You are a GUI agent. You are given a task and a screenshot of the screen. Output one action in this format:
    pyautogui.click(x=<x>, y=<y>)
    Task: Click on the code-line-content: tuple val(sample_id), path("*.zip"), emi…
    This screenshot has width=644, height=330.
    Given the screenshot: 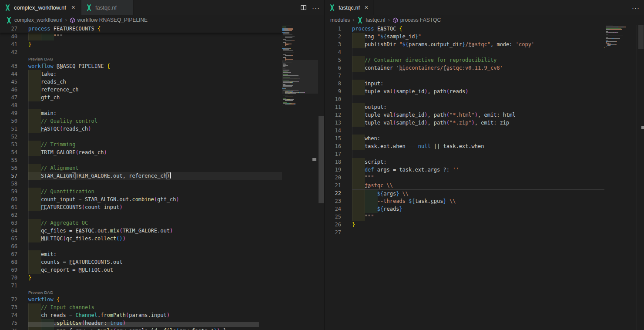 What is the action you would take?
    pyautogui.click(x=478, y=123)
    